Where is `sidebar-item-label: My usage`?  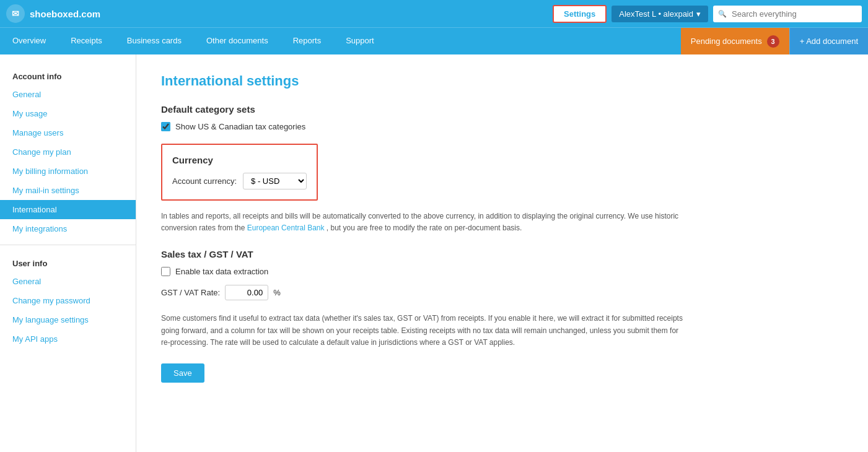 sidebar-item-label: My usage is located at coordinates (30, 114).